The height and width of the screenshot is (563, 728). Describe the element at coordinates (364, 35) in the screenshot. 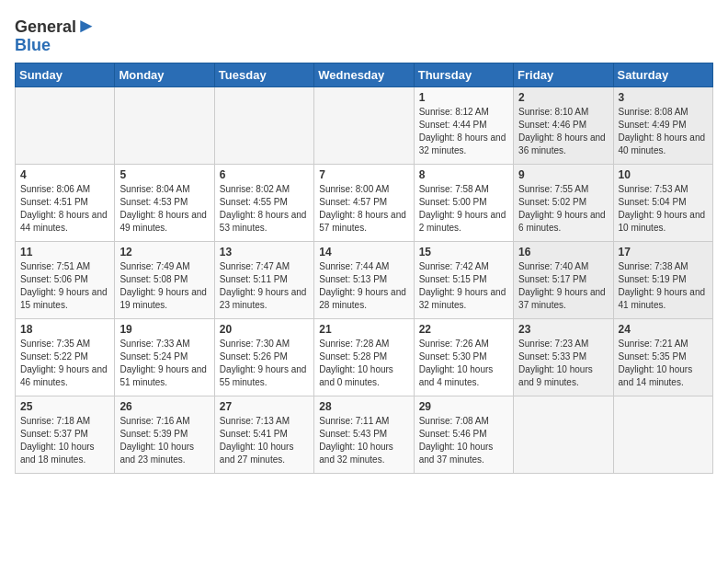

I see `header: General► Blue` at that location.